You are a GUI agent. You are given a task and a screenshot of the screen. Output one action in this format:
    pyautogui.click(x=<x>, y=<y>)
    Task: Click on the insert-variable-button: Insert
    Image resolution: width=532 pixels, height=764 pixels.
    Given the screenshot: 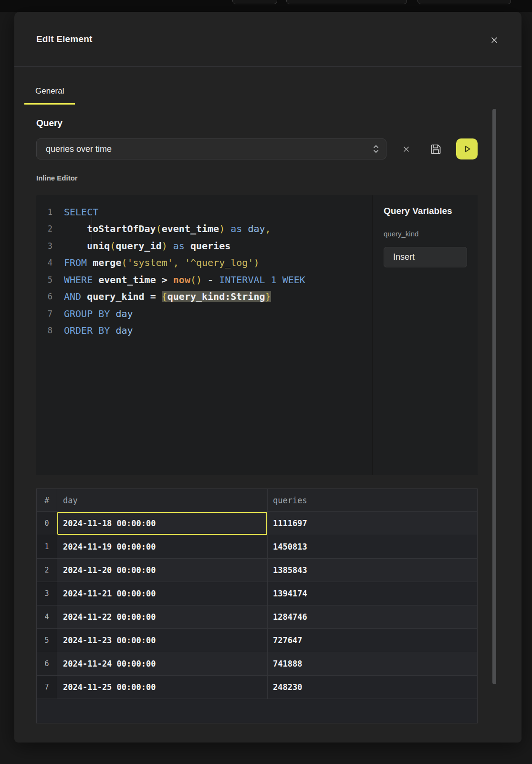 What is the action you would take?
    pyautogui.click(x=426, y=257)
    